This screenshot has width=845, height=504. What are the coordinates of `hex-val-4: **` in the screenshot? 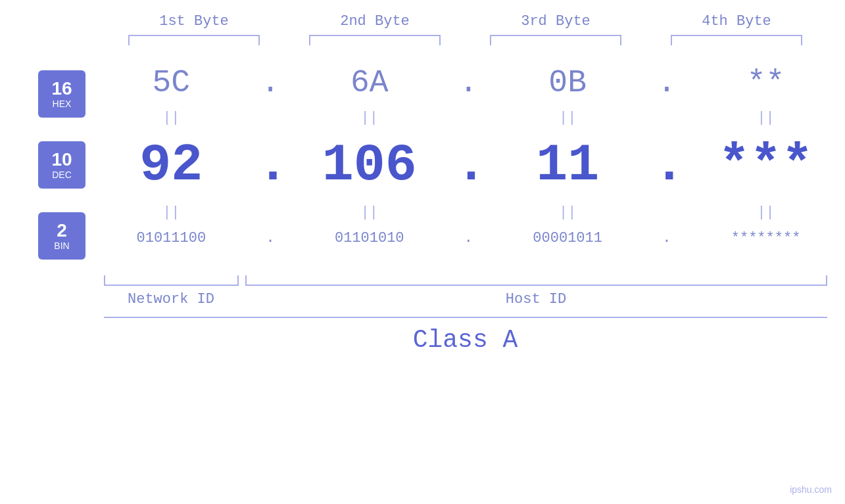 It's located at (766, 83).